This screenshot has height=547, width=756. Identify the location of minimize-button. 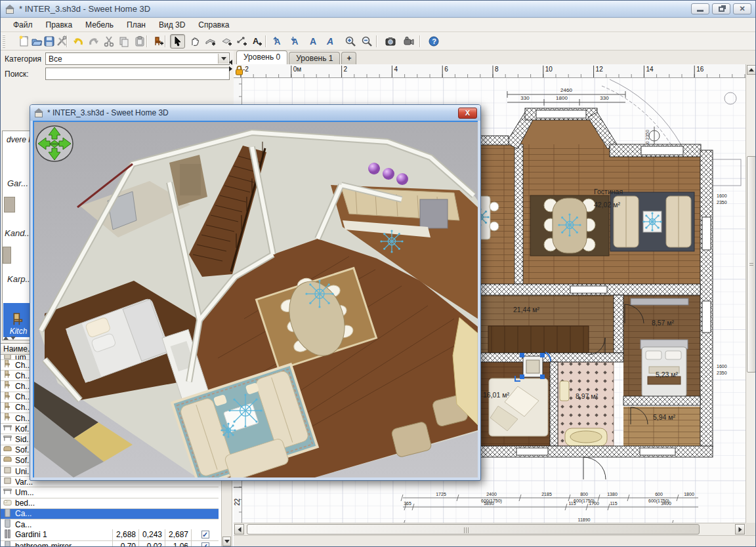
(700, 9).